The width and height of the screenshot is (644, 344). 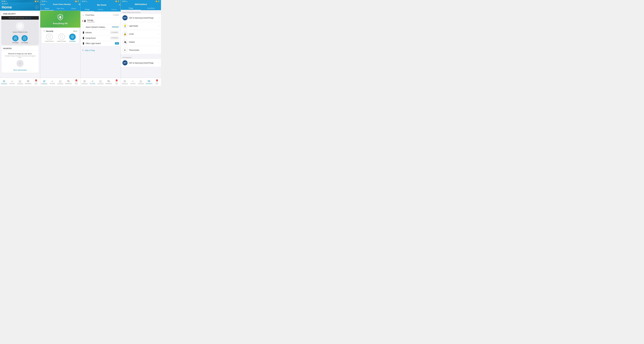 I want to click on screen3-body: ⇔ Front Door CLOSED 📱 Garage Unavailable, so click(x=100, y=44).